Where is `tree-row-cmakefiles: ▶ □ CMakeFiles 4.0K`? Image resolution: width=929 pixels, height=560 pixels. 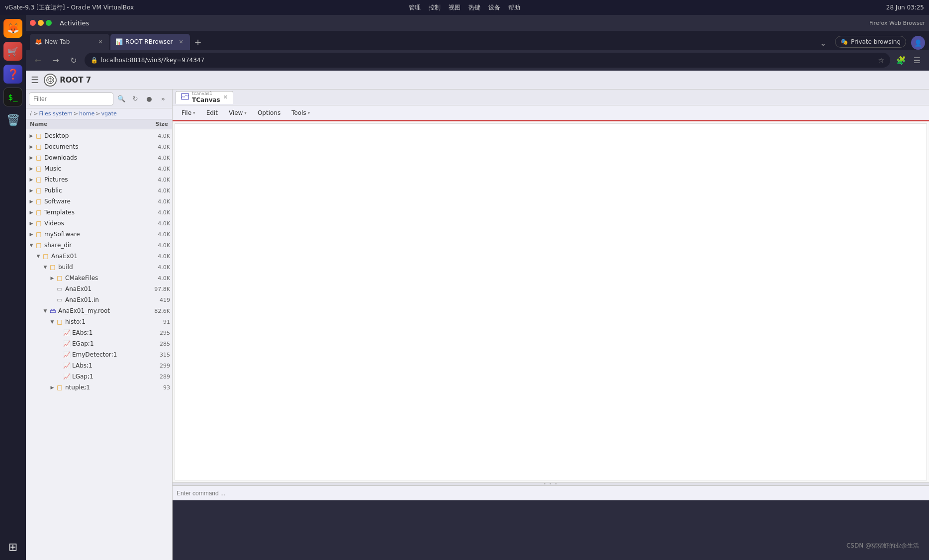
tree-row-cmakefiles: ▶ □ CMakeFiles 4.0K is located at coordinates (99, 278).